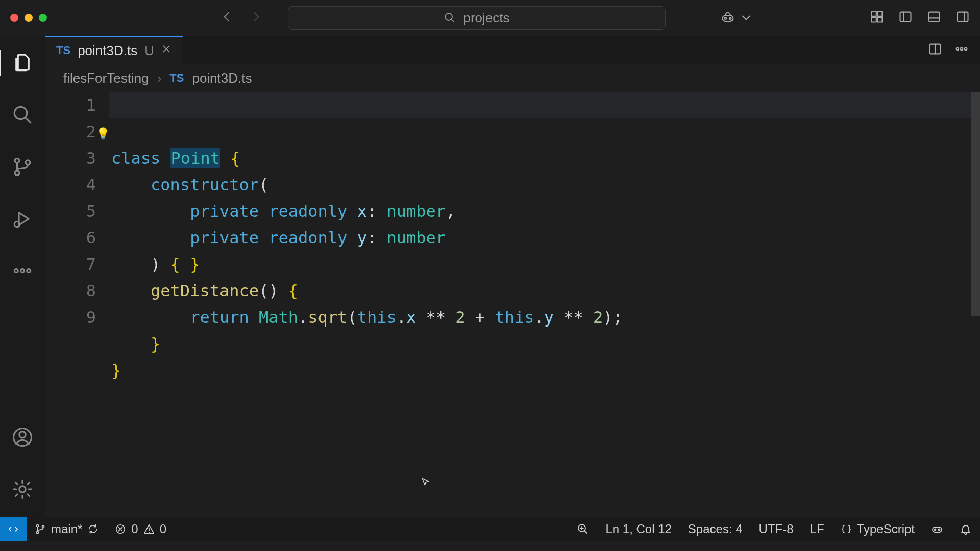  Describe the element at coordinates (540, 105) in the screenshot. I see `current-line-highlight` at that location.